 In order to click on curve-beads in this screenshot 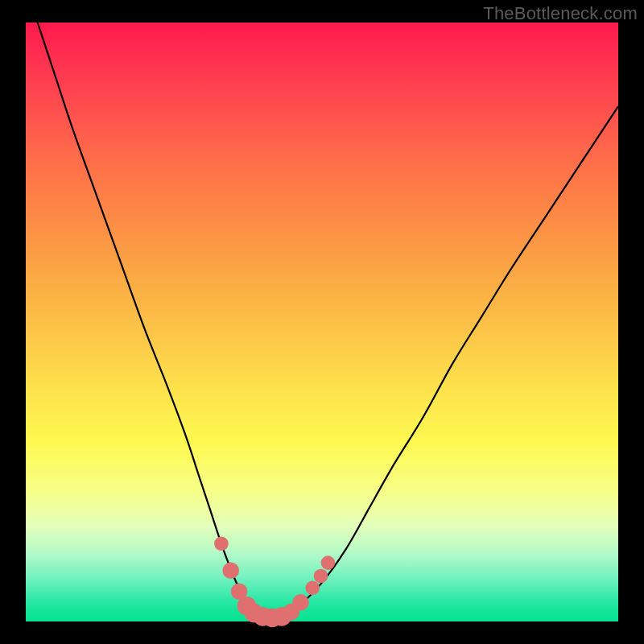, I will do `click(275, 583)`.